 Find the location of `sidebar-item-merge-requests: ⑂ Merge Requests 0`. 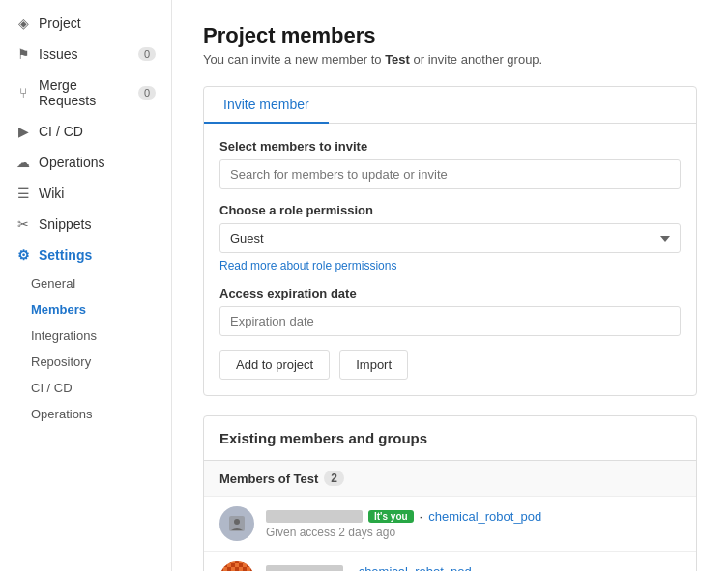

sidebar-item-merge-requests: ⑂ Merge Requests 0 is located at coordinates (85, 93).